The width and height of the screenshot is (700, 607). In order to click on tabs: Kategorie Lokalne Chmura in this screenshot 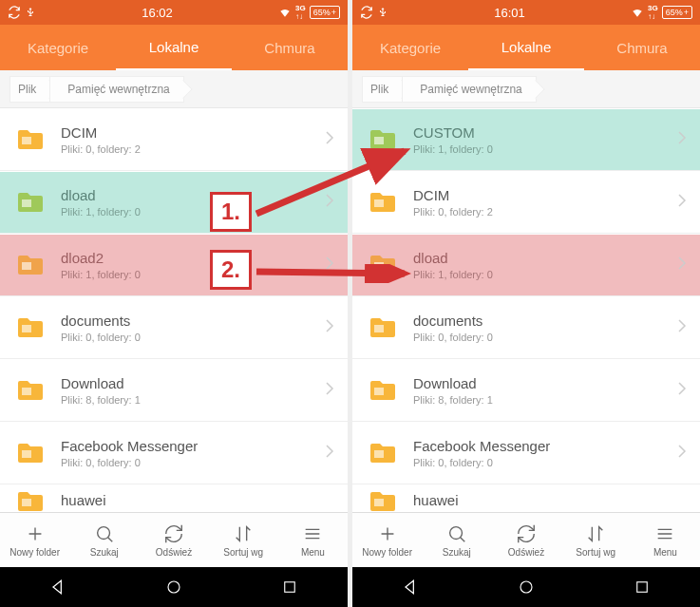, I will do `click(526, 47)`.